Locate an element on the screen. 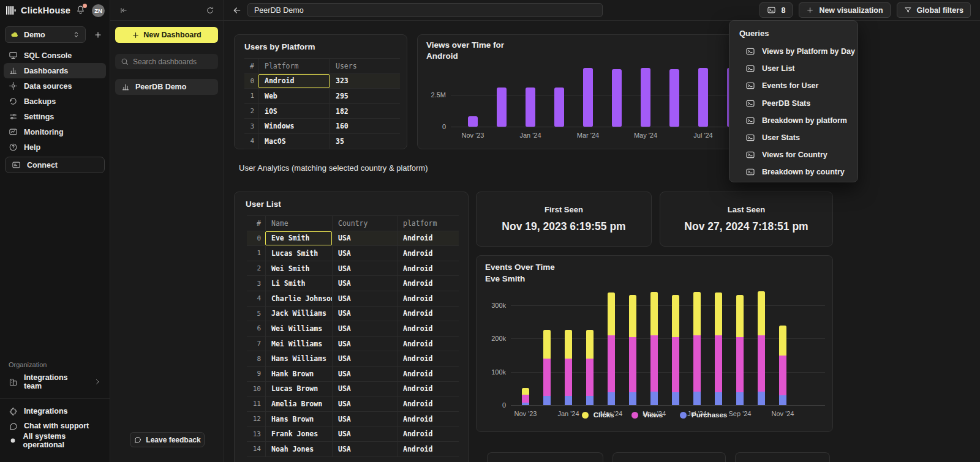 This screenshot has width=980, height=462. sidebar-item-monitoring: Monitoring is located at coordinates (55, 132).